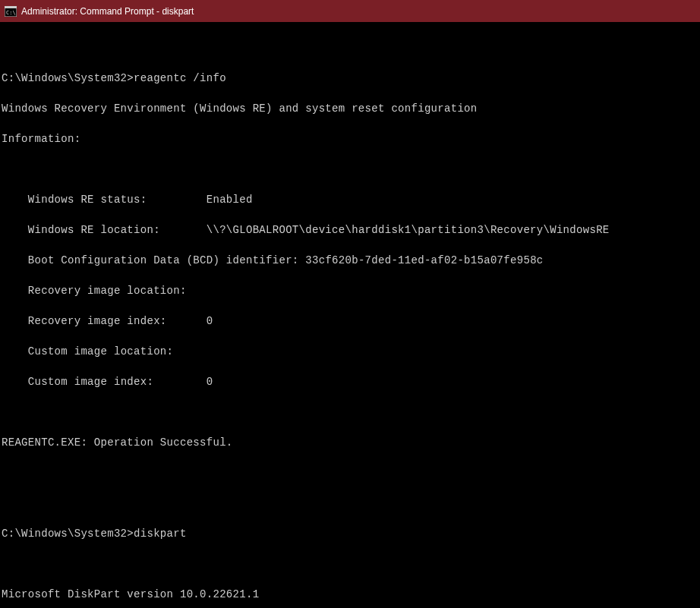  I want to click on output-line: Windows RE status: Enabled, so click(350, 200).